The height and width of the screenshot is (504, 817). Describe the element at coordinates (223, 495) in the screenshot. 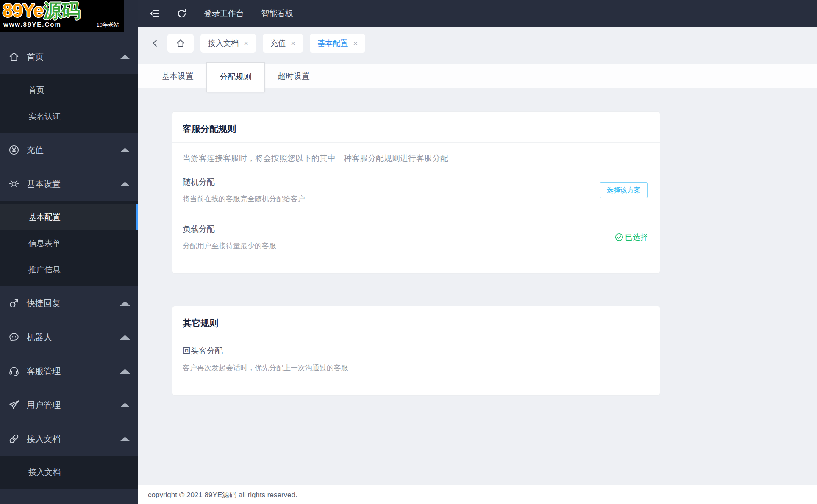

I see `copyright-text: copyright © 2021 89YE源码 all rights reser…` at that location.